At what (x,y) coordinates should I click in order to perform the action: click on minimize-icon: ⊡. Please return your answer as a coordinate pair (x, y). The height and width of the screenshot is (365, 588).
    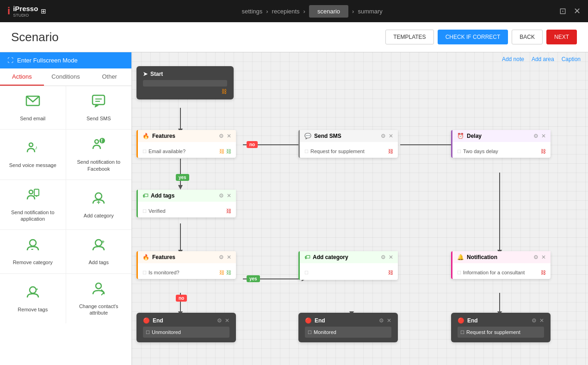
    Looking at the image, I should click on (563, 11).